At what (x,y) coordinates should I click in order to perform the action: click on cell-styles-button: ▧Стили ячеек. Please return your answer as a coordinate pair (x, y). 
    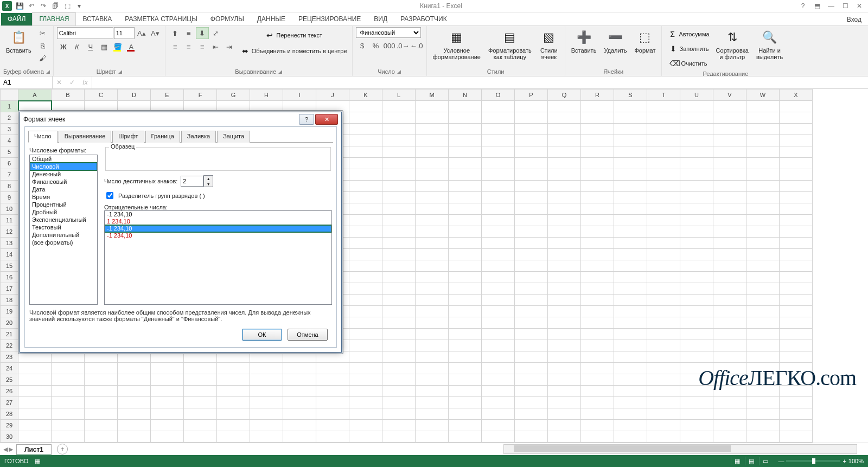
    Looking at the image, I should click on (549, 44).